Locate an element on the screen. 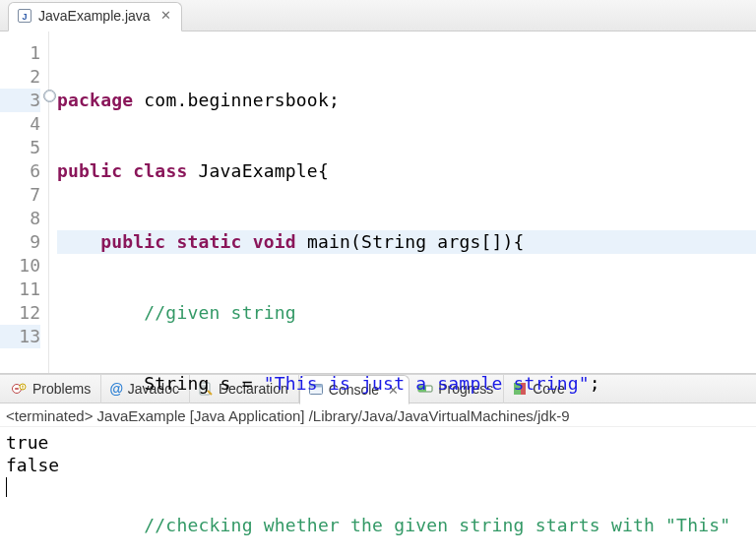 This screenshot has height=557, width=756. code-line: package com.beginnersbook; is located at coordinates (407, 100).